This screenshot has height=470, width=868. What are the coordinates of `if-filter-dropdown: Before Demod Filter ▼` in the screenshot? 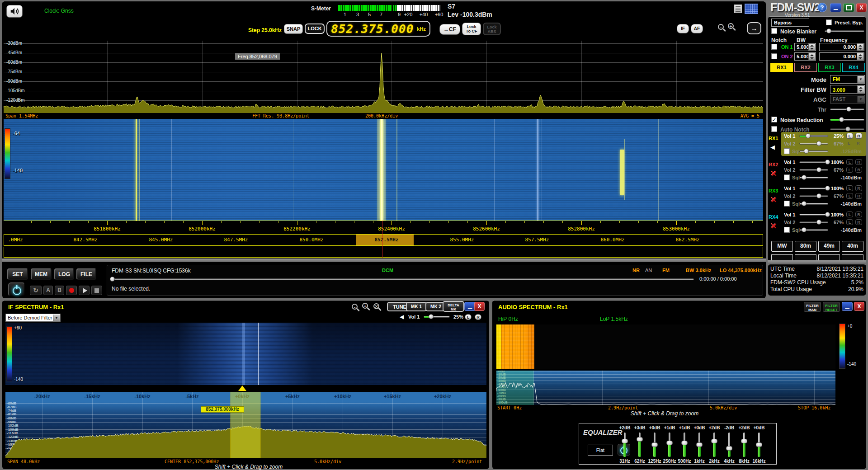 It's located at (33, 318).